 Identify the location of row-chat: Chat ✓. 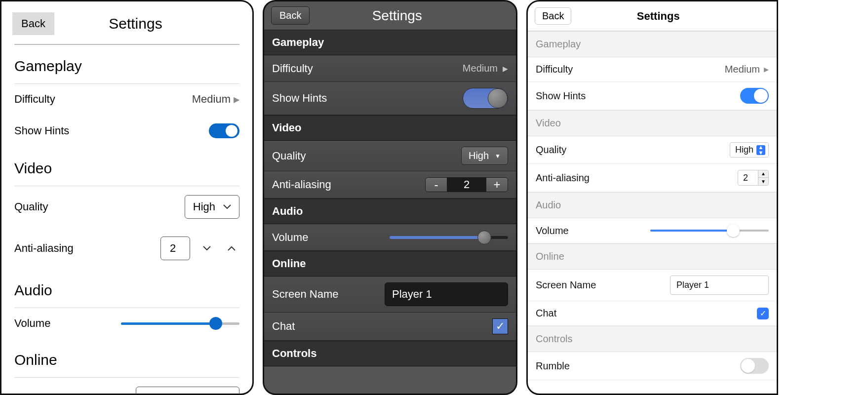
(390, 327).